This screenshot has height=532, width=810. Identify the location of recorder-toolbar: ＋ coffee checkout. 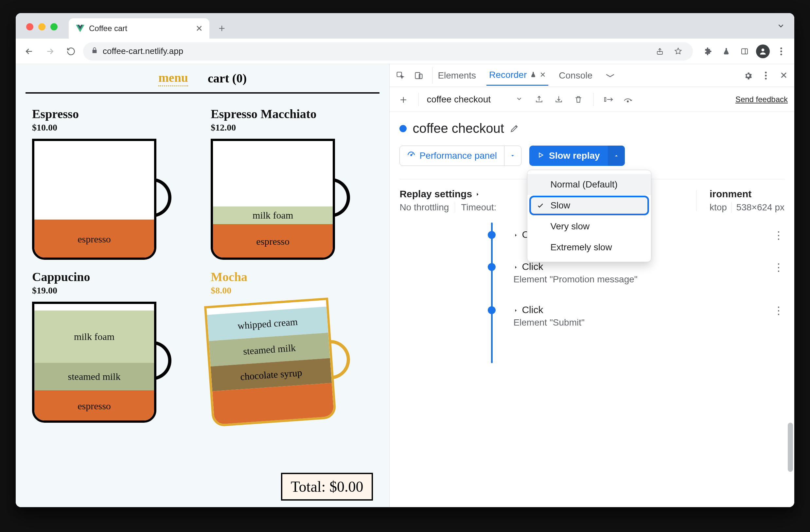
(592, 99).